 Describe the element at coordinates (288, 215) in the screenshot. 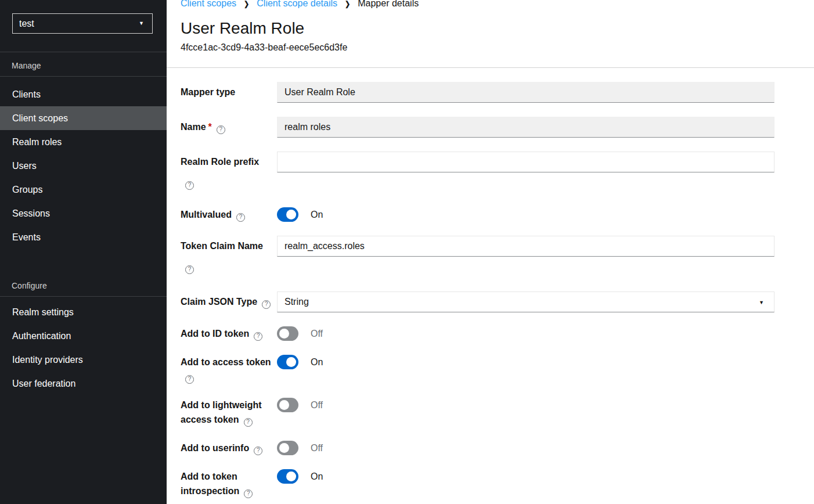

I see `multivalued-toggle` at that location.